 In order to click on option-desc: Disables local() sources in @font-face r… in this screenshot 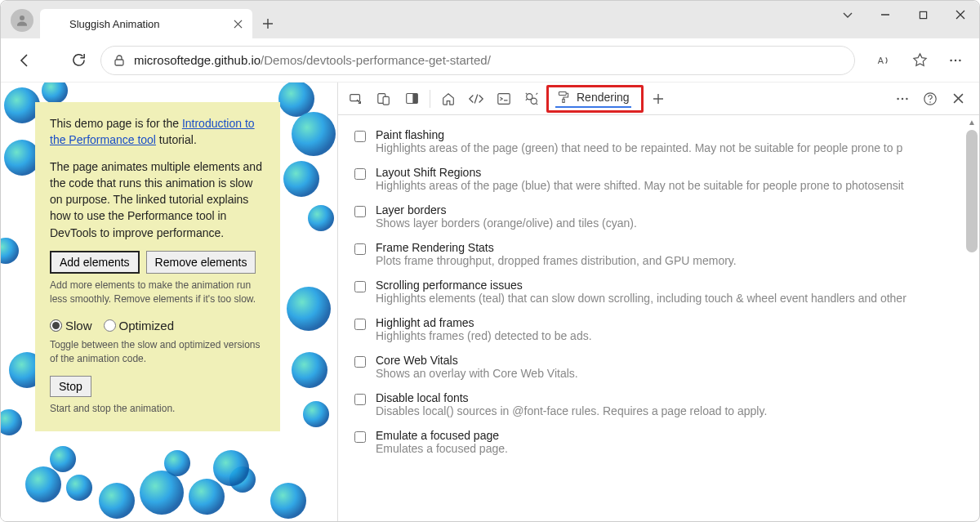, I will do `click(675, 411)`.